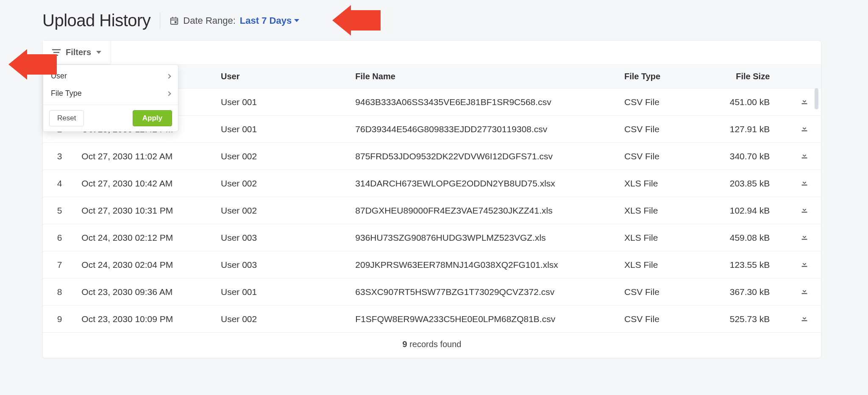 This screenshot has width=868, height=395. What do you see at coordinates (746, 265) in the screenshot?
I see `cell-filesize: 123.55 kB` at bounding box center [746, 265].